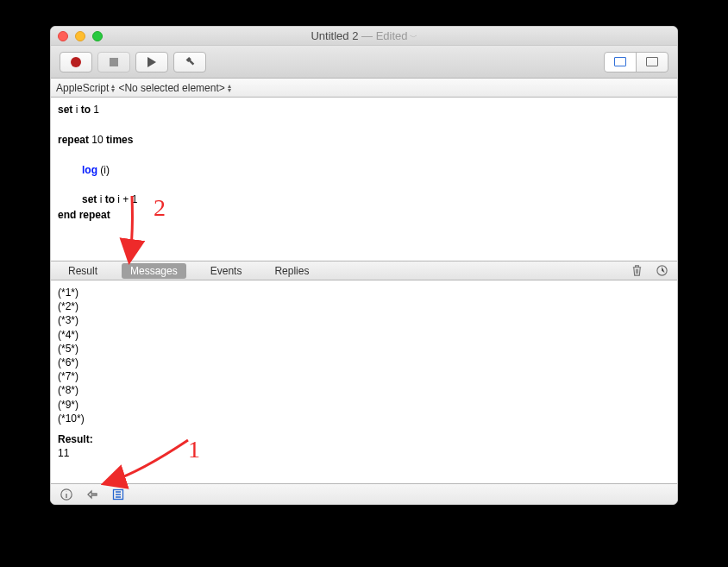  Describe the element at coordinates (620, 62) in the screenshot. I see `show-editor-button` at that location.